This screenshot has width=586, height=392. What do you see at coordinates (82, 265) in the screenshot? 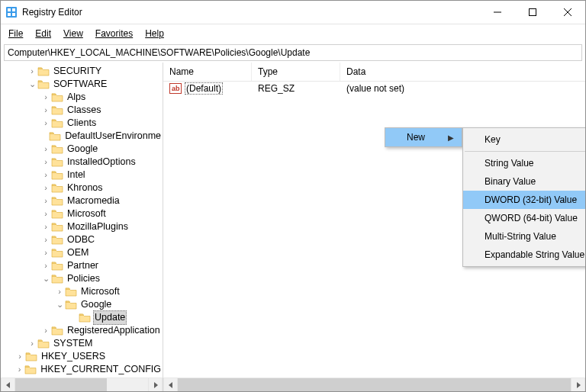
I see `tree-node: ›Partner` at bounding box center [82, 265].